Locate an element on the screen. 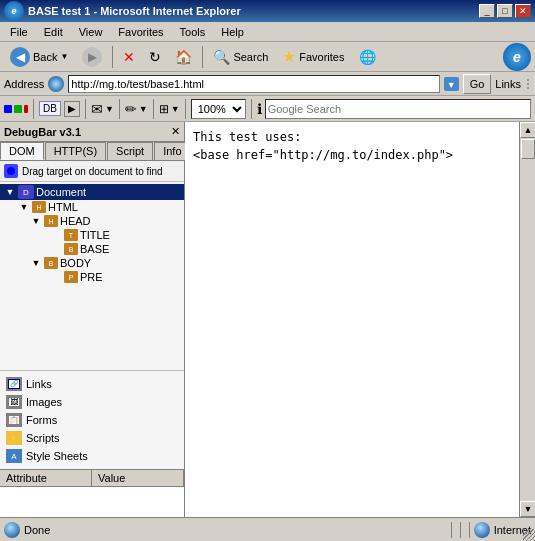 This screenshot has width=535, height=541. media-icon: 🌐 is located at coordinates (368, 57).